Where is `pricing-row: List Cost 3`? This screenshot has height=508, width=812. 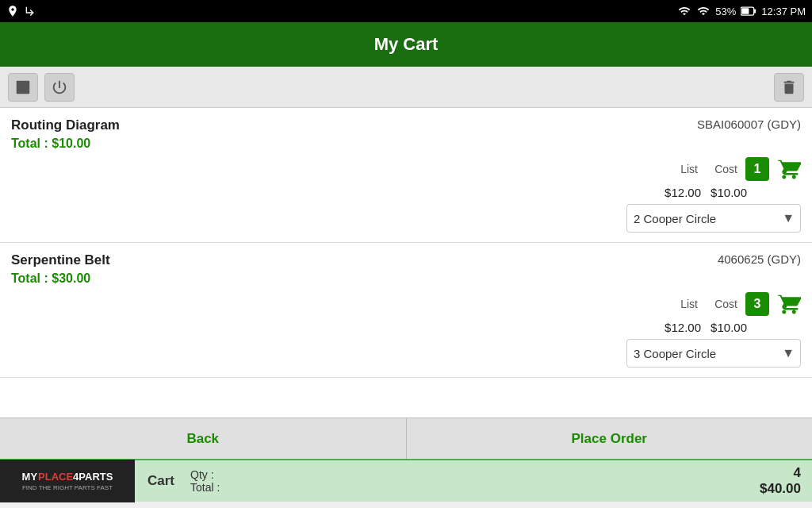 pricing-row: List Cost 3 is located at coordinates (406, 304).